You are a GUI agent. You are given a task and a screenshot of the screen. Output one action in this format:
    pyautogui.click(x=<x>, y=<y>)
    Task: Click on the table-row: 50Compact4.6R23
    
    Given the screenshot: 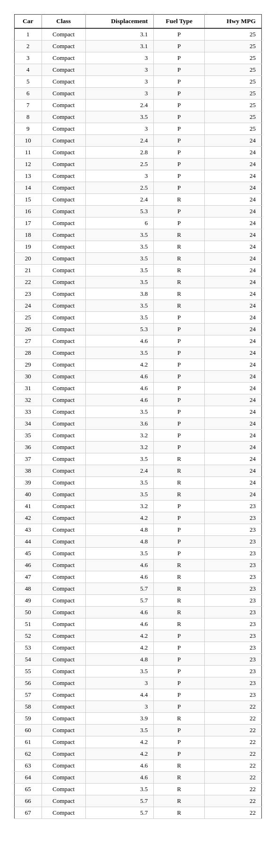 What is the action you would take?
    pyautogui.click(x=138, y=612)
    